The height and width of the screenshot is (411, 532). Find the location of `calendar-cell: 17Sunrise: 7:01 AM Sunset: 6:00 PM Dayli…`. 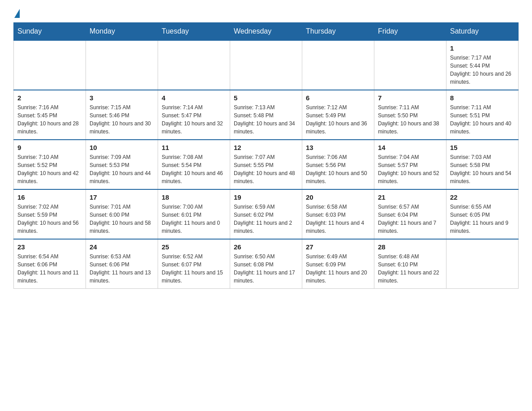

calendar-cell: 17Sunrise: 7:01 AM Sunset: 6:00 PM Dayli… is located at coordinates (122, 214).